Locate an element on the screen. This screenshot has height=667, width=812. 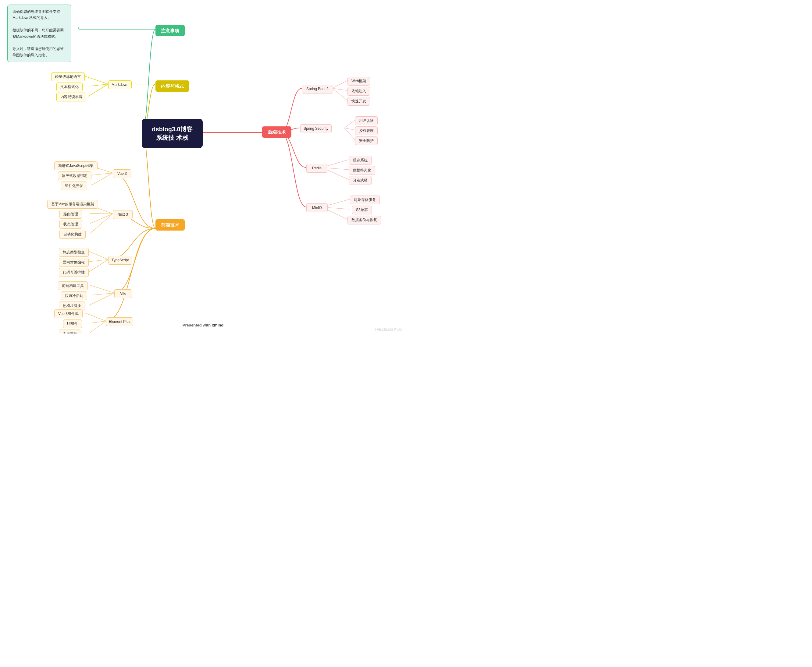
leaf-lock: 分布式锁 is located at coordinates (360, 181).